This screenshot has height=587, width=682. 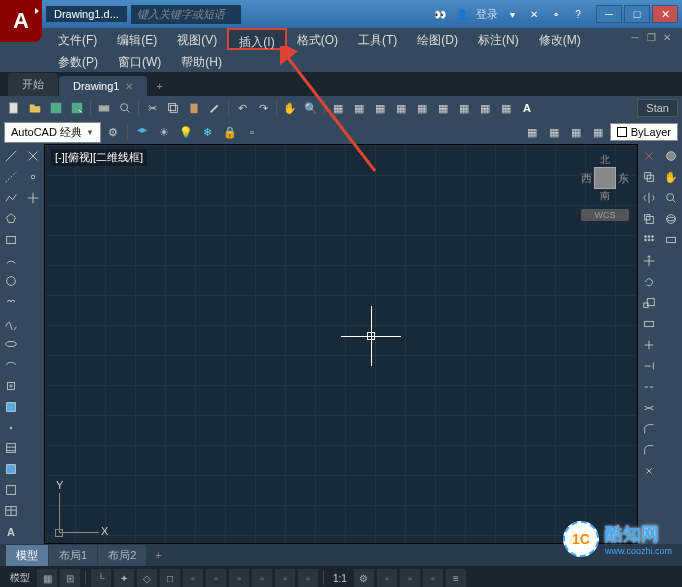 What do you see at coordinates (487, 14) in the screenshot?
I see `login-link: 登录` at bounding box center [487, 14].